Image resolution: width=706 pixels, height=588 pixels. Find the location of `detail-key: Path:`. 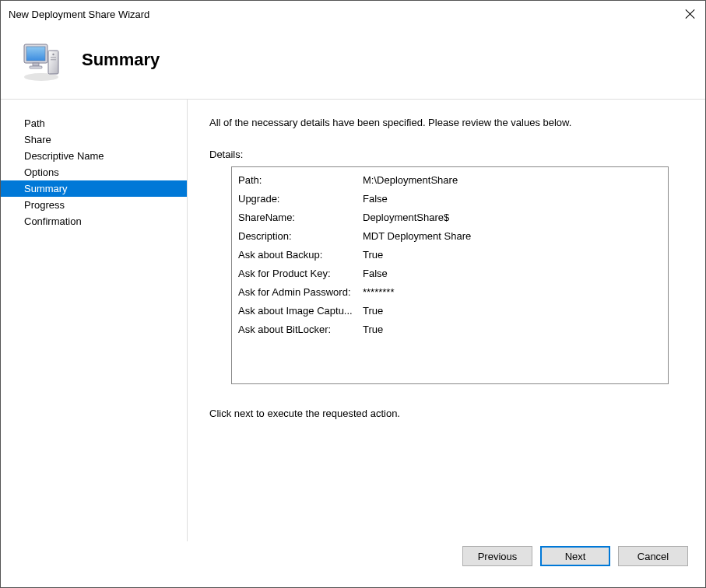

detail-key: Path: is located at coordinates (300, 180).